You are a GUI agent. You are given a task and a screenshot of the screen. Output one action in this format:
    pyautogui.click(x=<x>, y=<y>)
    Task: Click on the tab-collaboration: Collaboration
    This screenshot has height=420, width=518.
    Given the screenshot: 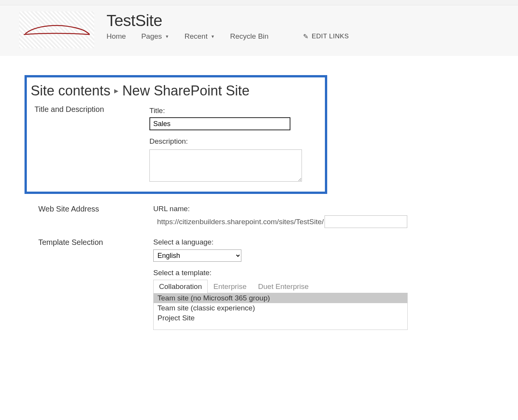 What is the action you would take?
    pyautogui.click(x=180, y=287)
    